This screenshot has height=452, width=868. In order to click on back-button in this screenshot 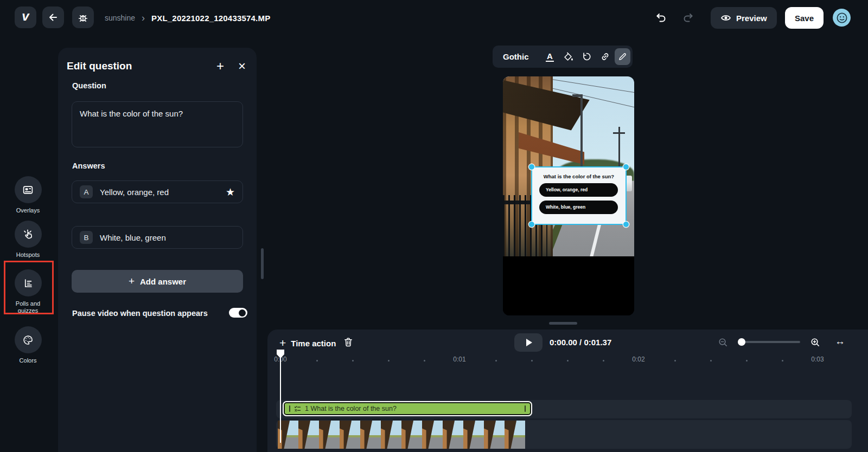, I will do `click(53, 17)`.